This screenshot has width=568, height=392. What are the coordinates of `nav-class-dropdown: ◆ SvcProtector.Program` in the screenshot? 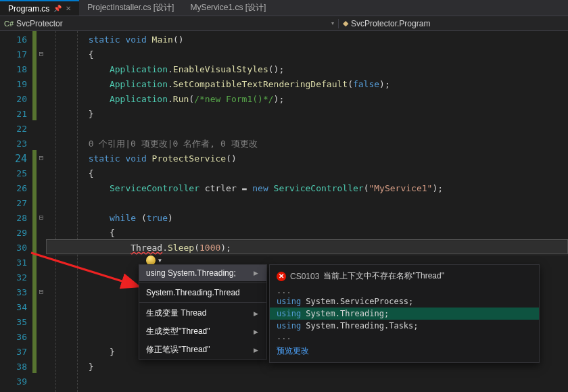 It's located at (453, 24).